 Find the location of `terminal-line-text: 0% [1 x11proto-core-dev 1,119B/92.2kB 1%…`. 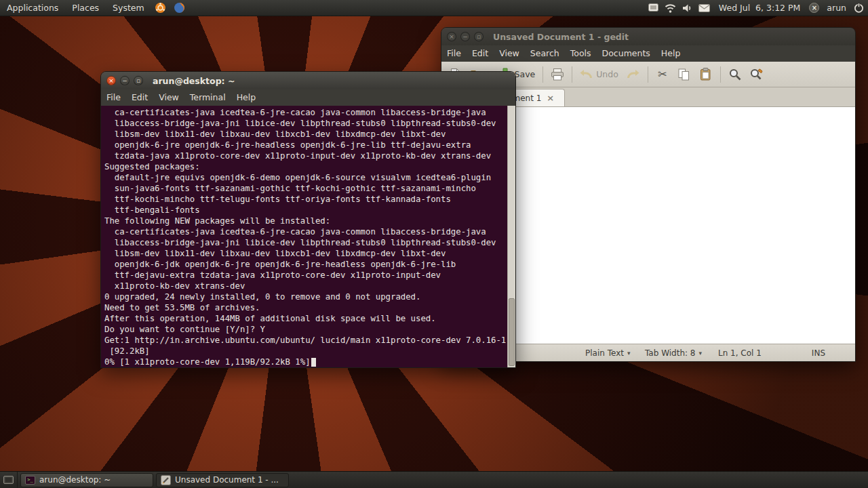

terminal-line-text: 0% [1 x11proto-core-dev 1,119B/92.2kB 1%… is located at coordinates (208, 362).